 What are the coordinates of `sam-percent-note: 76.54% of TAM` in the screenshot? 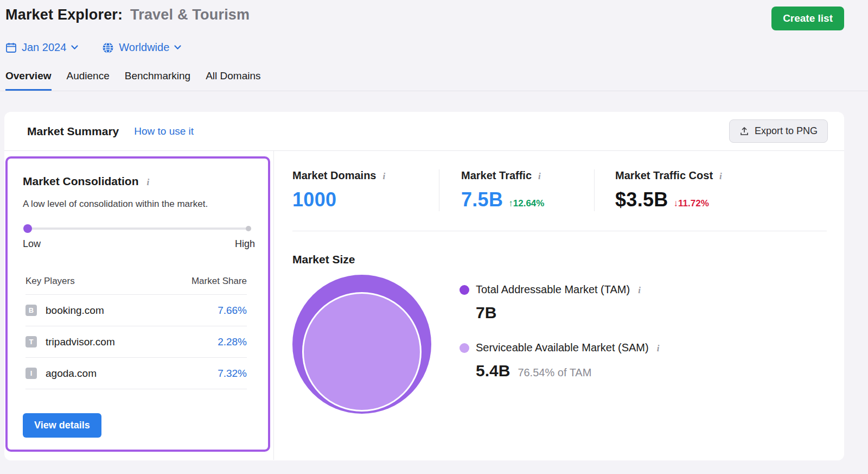 It's located at (554, 372).